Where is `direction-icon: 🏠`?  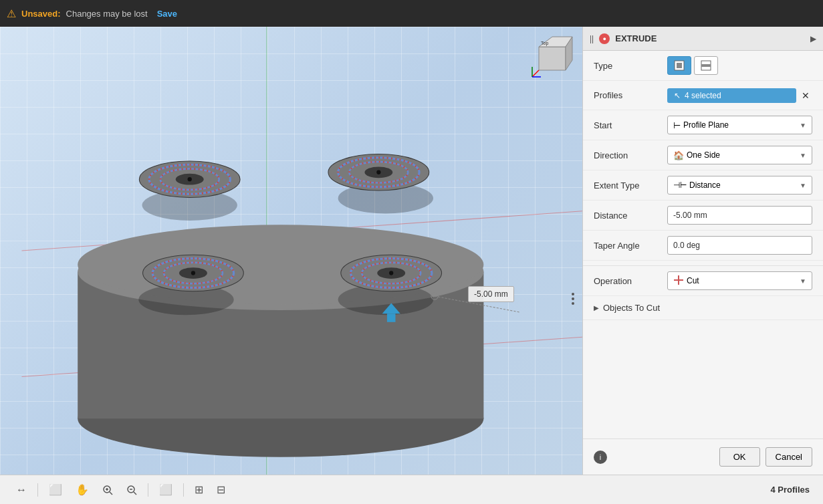 direction-icon: 🏠 is located at coordinates (679, 155).